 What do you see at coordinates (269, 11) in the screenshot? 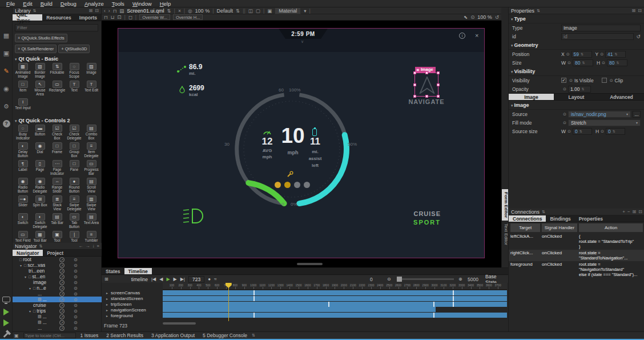
I see `bounds-icon: ▣` at bounding box center [269, 11].